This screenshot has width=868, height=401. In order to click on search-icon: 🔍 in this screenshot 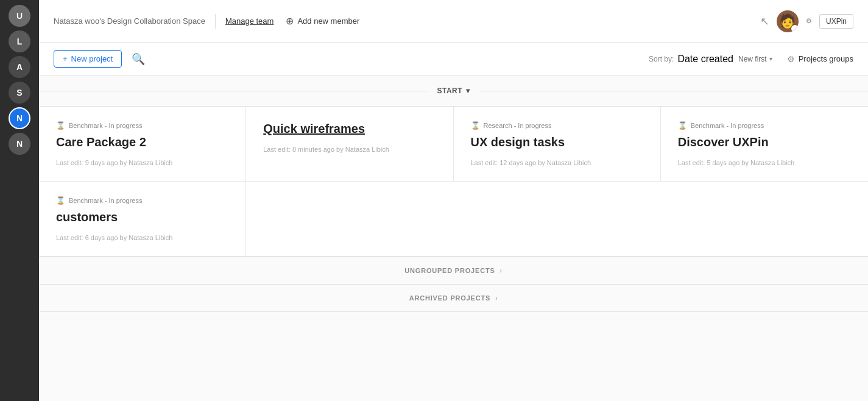, I will do `click(138, 59)`.